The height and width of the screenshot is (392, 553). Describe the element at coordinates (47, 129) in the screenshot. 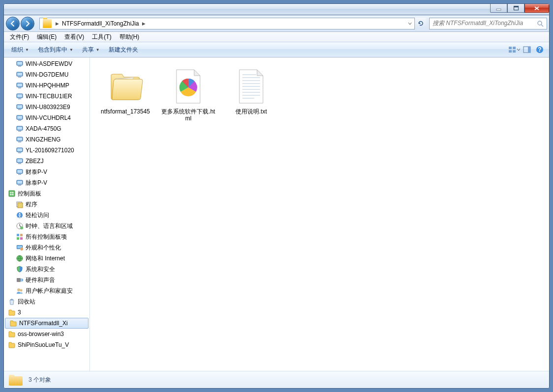

I see `tree-item: XADA-4750G` at that location.